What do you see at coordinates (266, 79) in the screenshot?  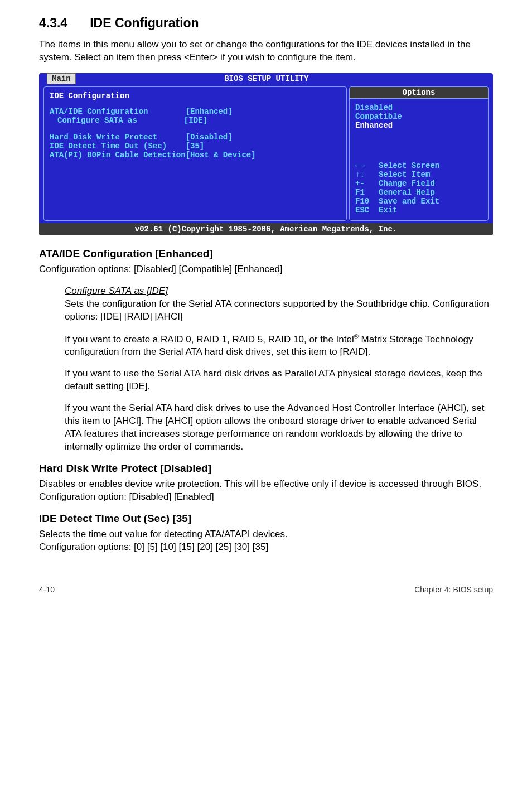 I see `bios-header: Main BIOS SETUP UTILITY` at bounding box center [266, 79].